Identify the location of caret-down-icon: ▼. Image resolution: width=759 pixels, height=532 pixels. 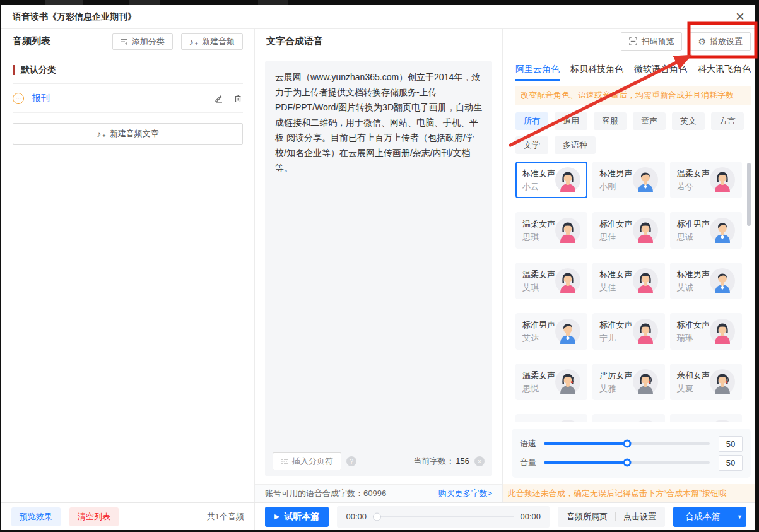
(739, 517).